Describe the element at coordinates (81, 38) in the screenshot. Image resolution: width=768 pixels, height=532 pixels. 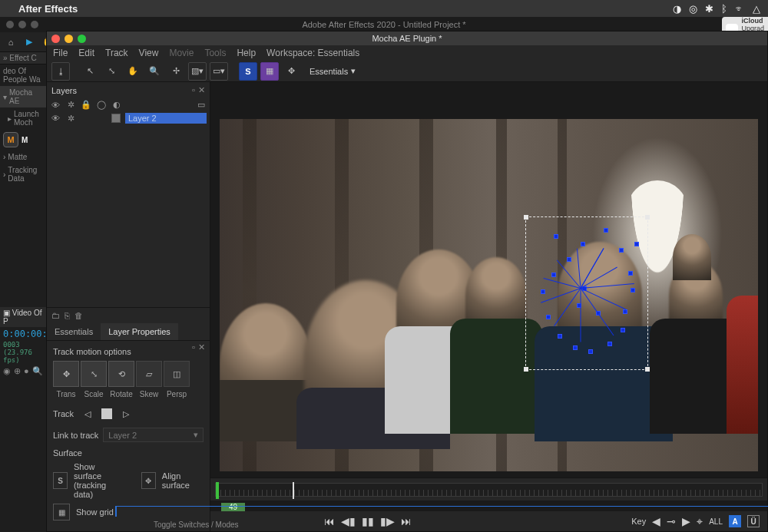
I see `maximize-icon` at that location.